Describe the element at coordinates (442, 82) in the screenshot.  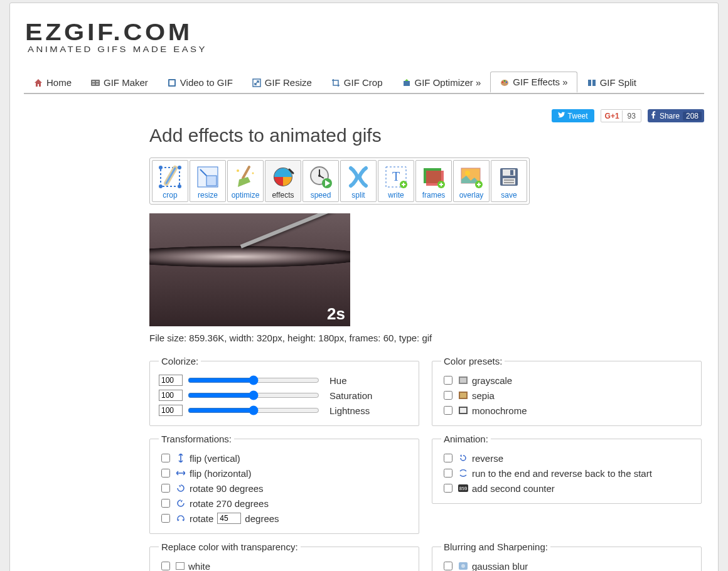
I see `nav-gif-optimizer: GIF Optimizer »` at that location.